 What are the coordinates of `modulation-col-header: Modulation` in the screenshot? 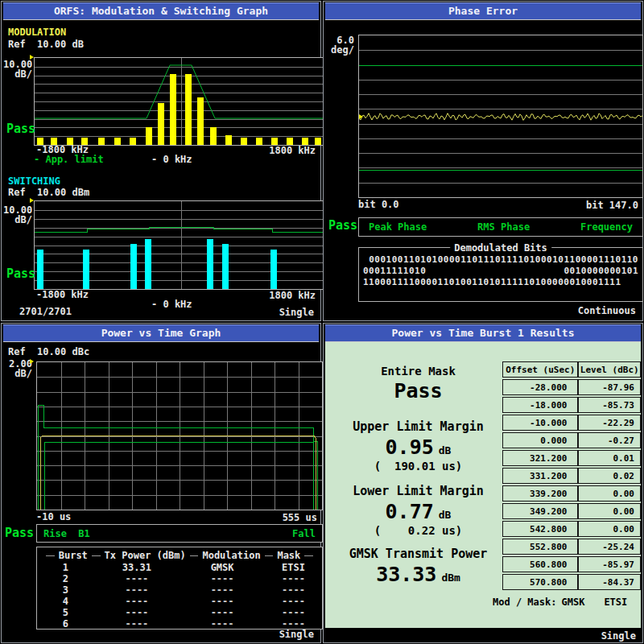 It's located at (231, 555).